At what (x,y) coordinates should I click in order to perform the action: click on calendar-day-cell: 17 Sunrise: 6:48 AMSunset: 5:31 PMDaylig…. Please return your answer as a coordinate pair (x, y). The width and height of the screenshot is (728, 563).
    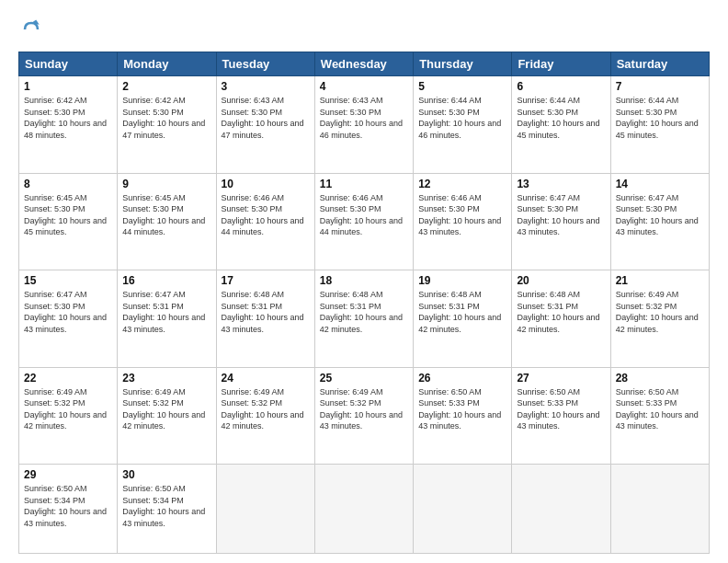
    Looking at the image, I should click on (265, 319).